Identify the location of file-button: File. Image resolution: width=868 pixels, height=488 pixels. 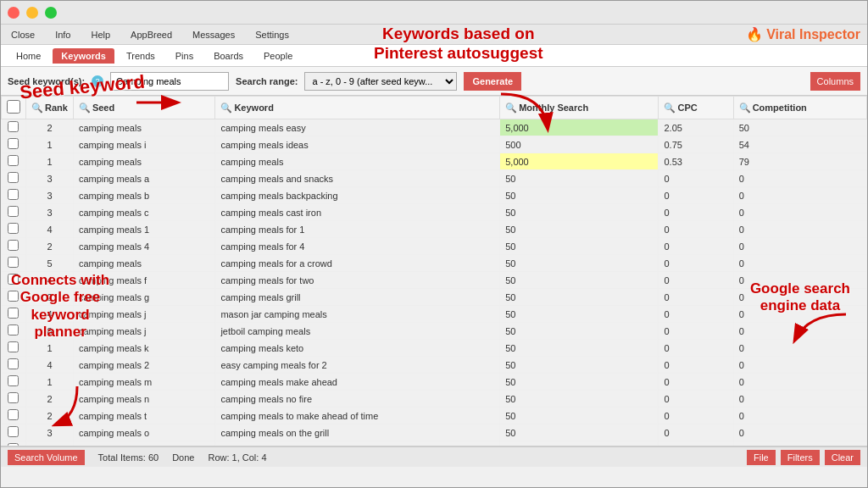
(761, 458).